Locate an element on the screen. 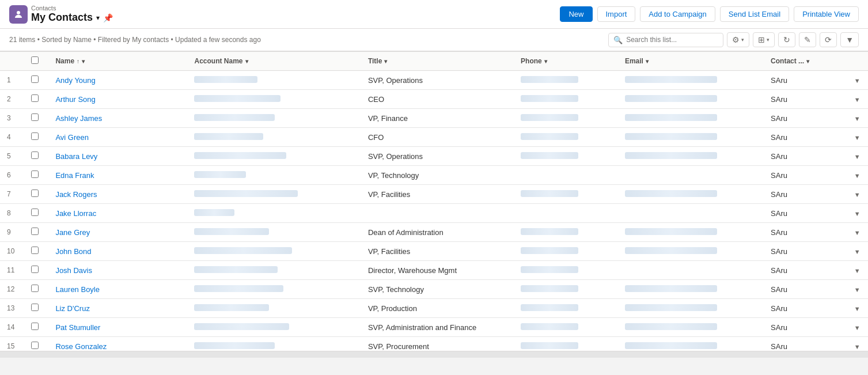 This screenshot has height=375, width=868. account-name-column-header: Account Name ▾ is located at coordinates (274, 61).